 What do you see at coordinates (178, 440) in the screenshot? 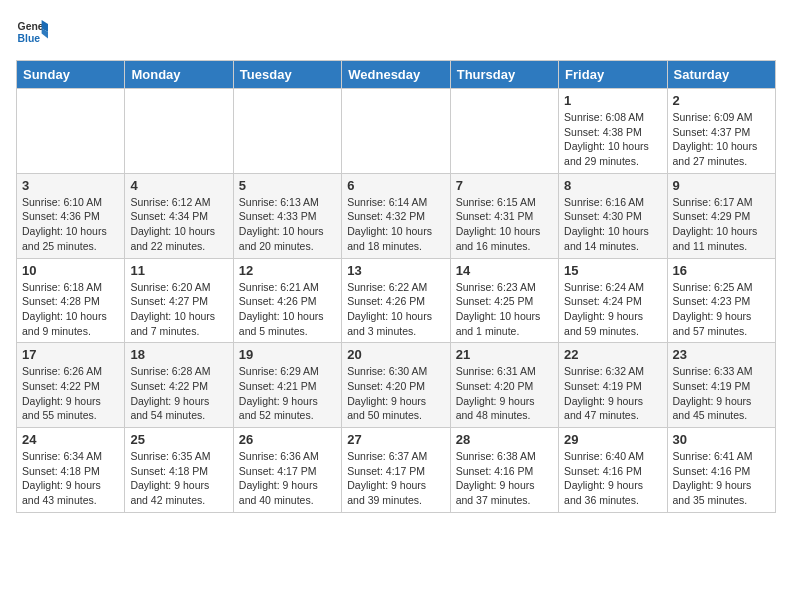
I see `day-number: 25` at bounding box center [178, 440].